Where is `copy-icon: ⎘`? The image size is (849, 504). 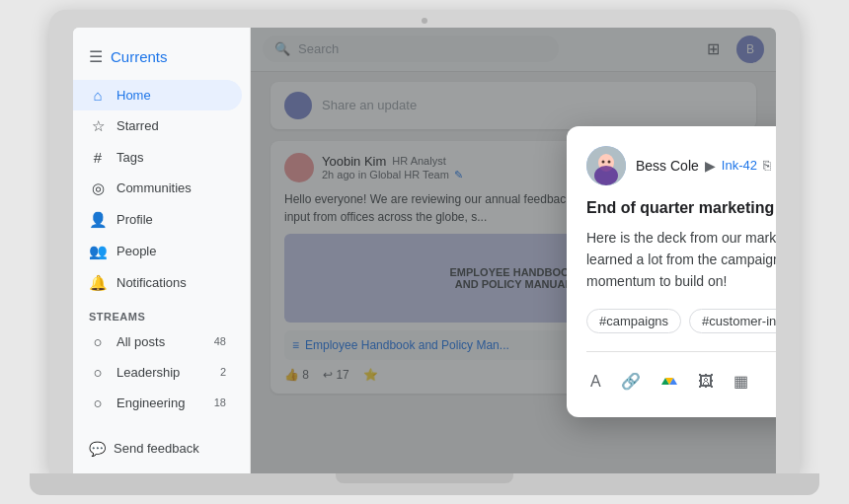 copy-icon: ⎘ is located at coordinates (767, 166).